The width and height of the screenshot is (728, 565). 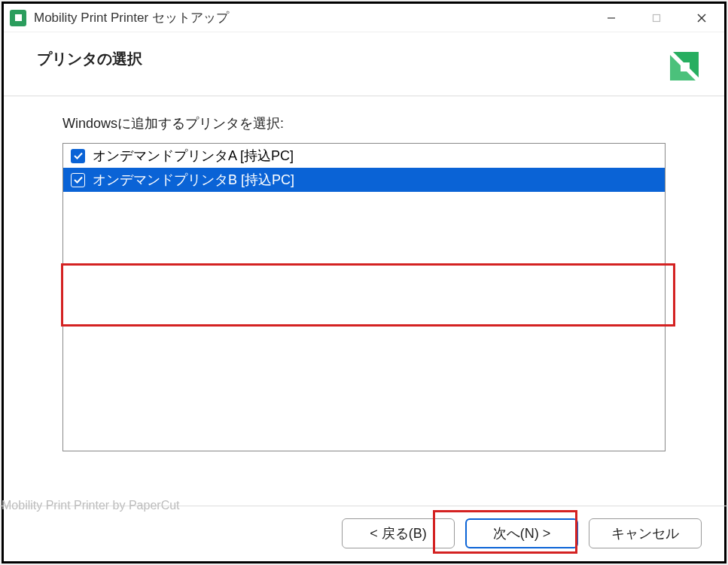 I want to click on next-button: 次へ(N) >, so click(x=522, y=533).